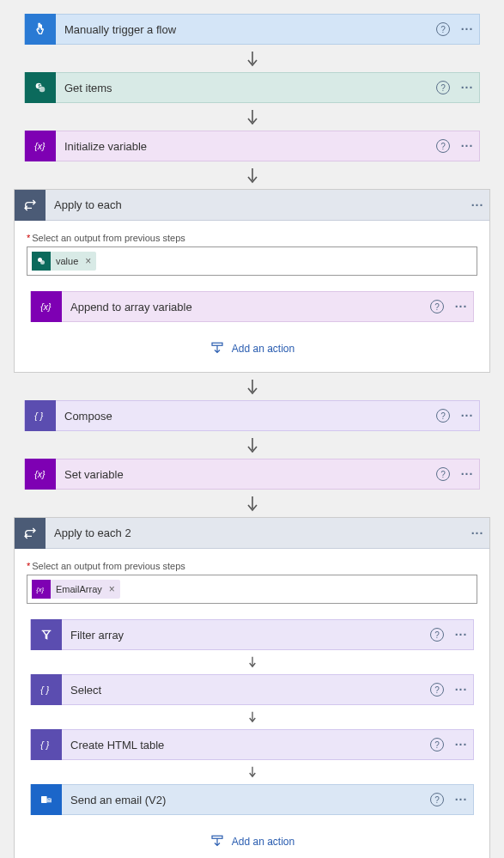 The width and height of the screenshot is (504, 858). What do you see at coordinates (64, 261) in the screenshot?
I see `token-value: value ×` at bounding box center [64, 261].